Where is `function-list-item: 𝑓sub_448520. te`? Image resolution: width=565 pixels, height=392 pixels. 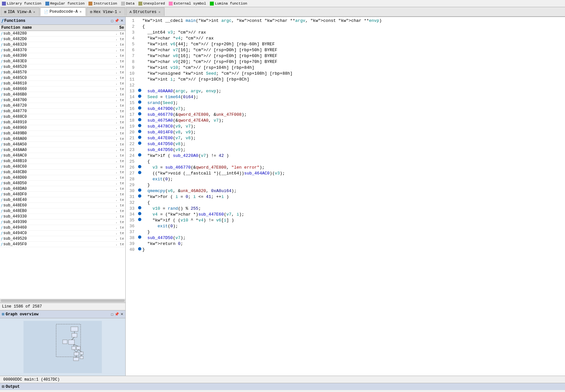 function-list-item: 𝑓sub_448520. te is located at coordinates (63, 67).